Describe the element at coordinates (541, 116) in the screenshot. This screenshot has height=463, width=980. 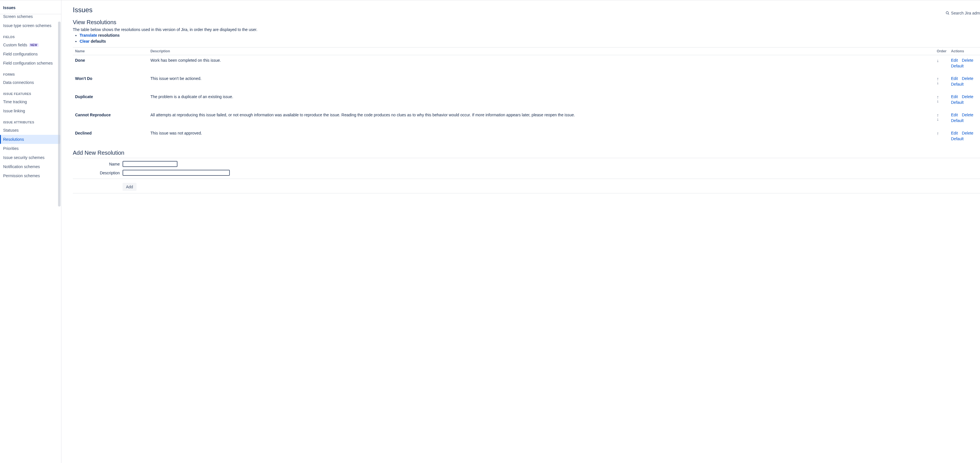
I see `resolution-description: All attempts at reproducing this issue f…` at that location.